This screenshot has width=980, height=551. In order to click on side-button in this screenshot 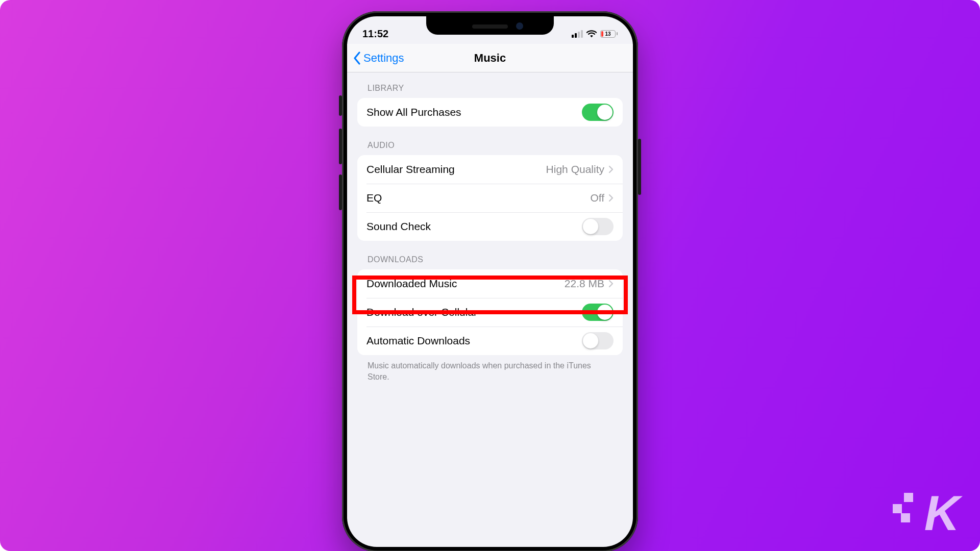, I will do `click(640, 167)`.